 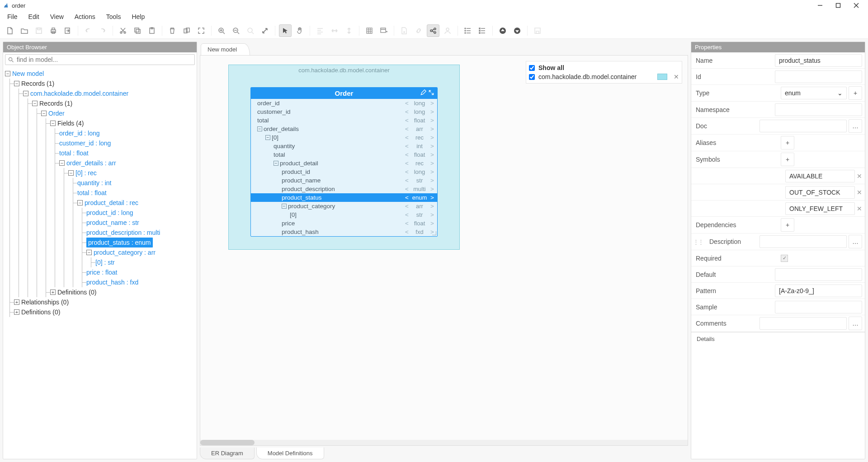 What do you see at coordinates (100, 223) in the screenshot?
I see `tree-item: product_name : str` at bounding box center [100, 223].